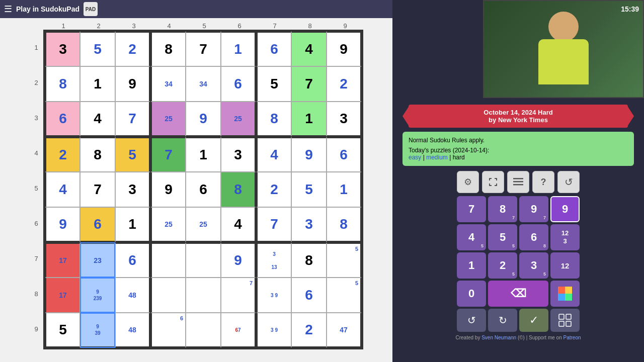 The image size is (644, 362). Describe the element at coordinates (168, 260) in the screenshot. I see `cell-r7-c4` at that location.